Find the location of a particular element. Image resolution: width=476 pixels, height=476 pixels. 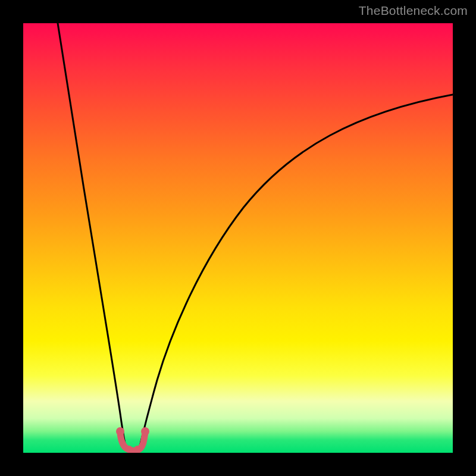

valley-marker-dot-right is located at coordinates (145, 431).